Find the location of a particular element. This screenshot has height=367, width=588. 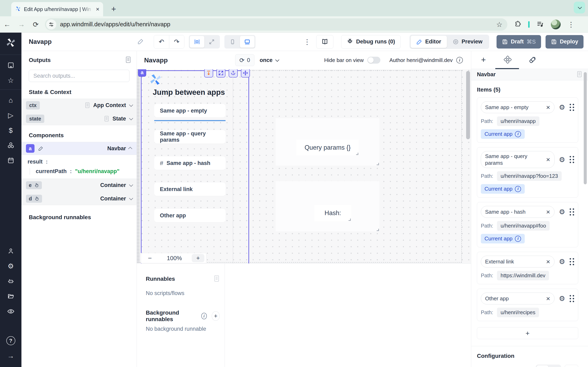

site-settings-icon is located at coordinates (51, 25).